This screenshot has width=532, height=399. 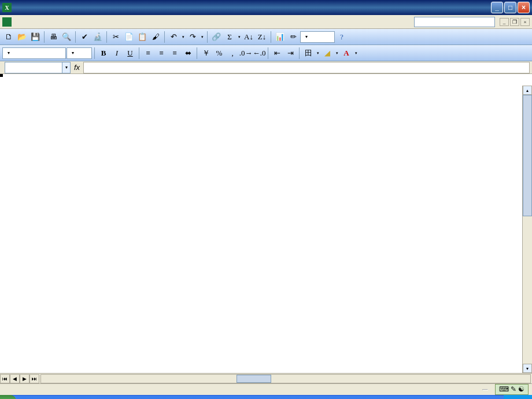 What do you see at coordinates (232, 53) in the screenshot?
I see `comma-button: ,` at bounding box center [232, 53].